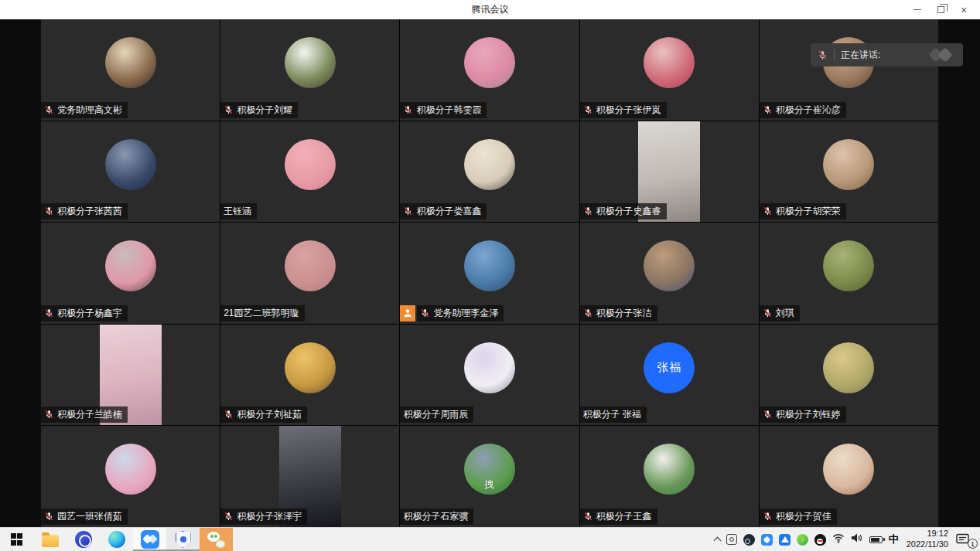  I want to click on shield-icon, so click(183, 539).